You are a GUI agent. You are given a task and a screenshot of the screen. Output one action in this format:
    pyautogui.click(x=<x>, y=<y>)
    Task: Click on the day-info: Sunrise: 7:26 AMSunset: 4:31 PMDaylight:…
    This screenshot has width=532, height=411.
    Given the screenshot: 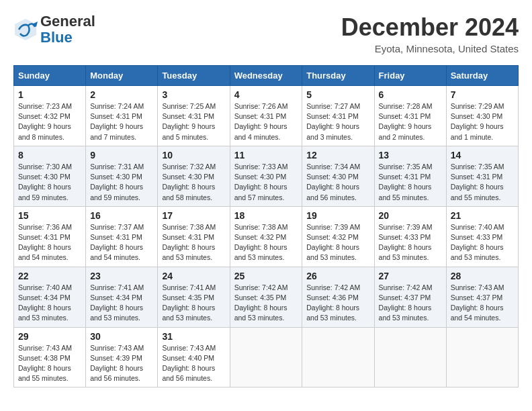 What is the action you would take?
    pyautogui.click(x=266, y=122)
    